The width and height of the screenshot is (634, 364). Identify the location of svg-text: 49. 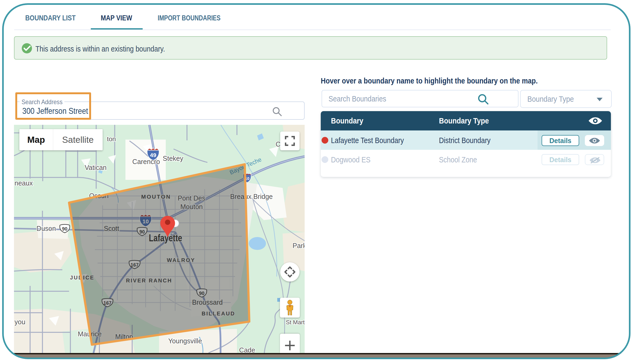
(153, 155).